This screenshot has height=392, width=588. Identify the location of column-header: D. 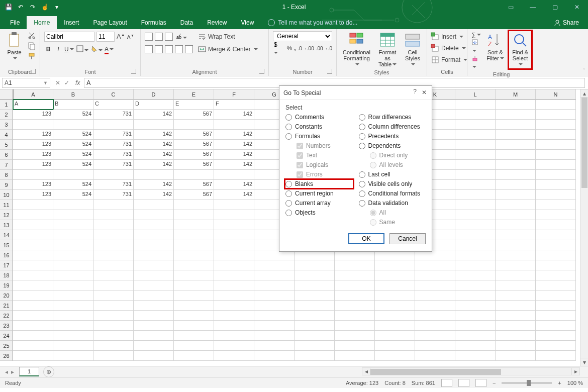
(154, 94).